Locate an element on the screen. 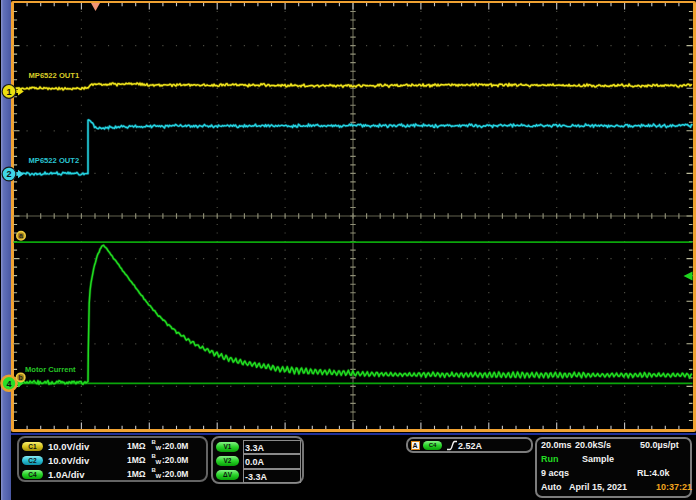 The image size is (696, 500). svg-text: Motor Current is located at coordinates (50, 370).